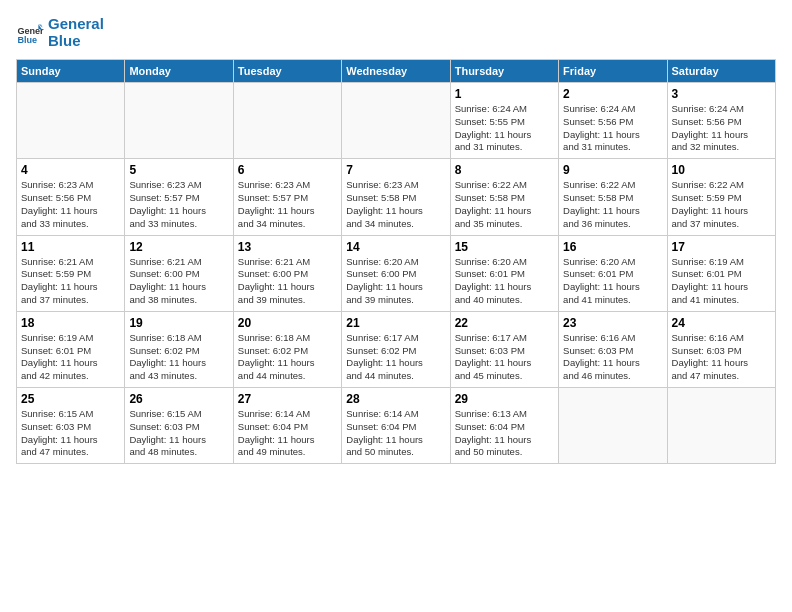  I want to click on calendar-cell: 22Sunrise: 6:17 AM Sunset: 6:03 PM Dayli…, so click(504, 349).